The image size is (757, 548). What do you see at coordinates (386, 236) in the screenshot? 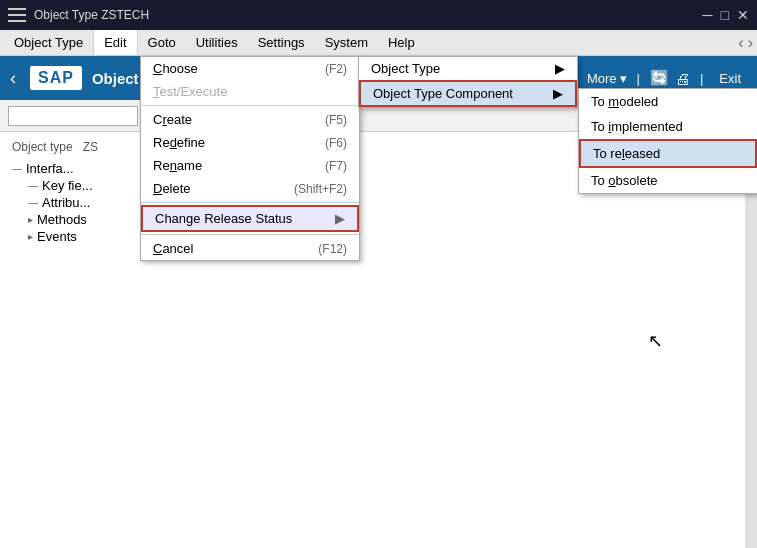
I see `tree-row: ▸ Events` at bounding box center [386, 236].